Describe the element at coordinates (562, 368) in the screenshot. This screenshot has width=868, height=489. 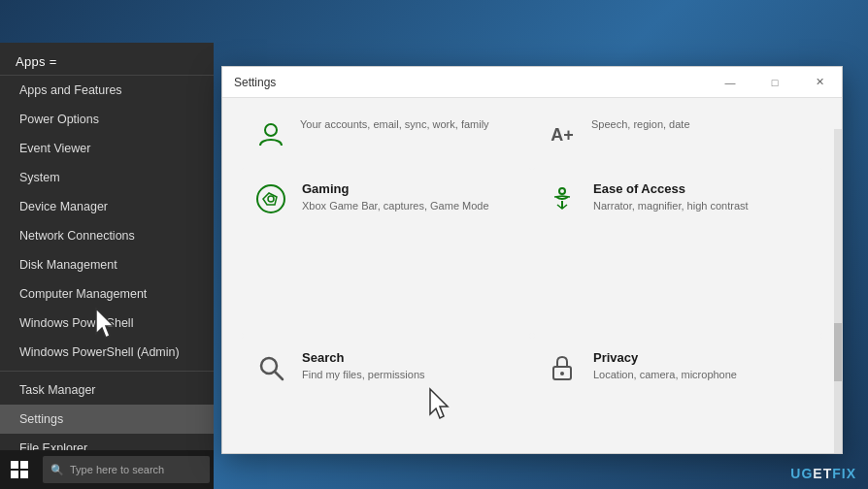
I see `privacy-icon` at that location.